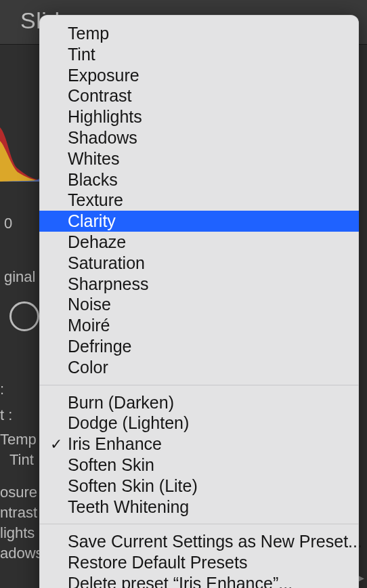  I want to click on menu-item-save-current-settings-as-new-preset: Save Current Settings as New Preset..., so click(199, 542).